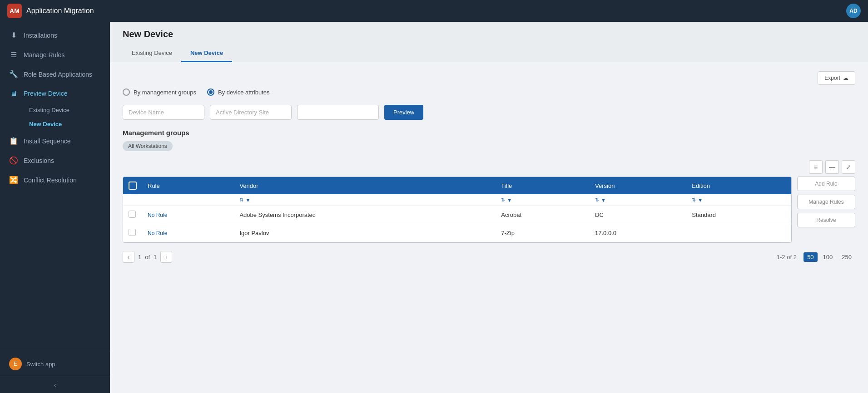 The image size is (868, 393). Describe the element at coordinates (188, 200) in the screenshot. I see `filter-cell-rule` at that location.